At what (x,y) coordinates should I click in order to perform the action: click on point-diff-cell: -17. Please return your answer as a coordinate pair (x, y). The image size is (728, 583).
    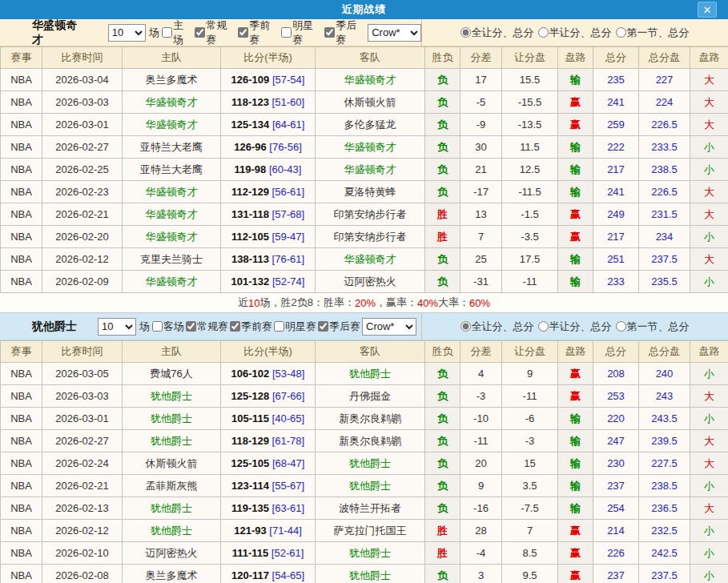
    Looking at the image, I should click on (481, 192).